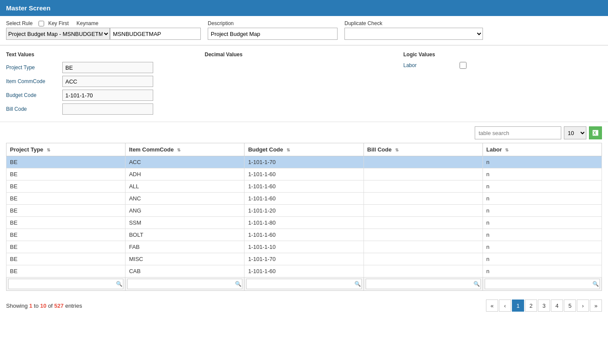 The width and height of the screenshot is (608, 364). Describe the element at coordinates (87, 23) in the screenshot. I see `keyname-label: Keyname` at that location.